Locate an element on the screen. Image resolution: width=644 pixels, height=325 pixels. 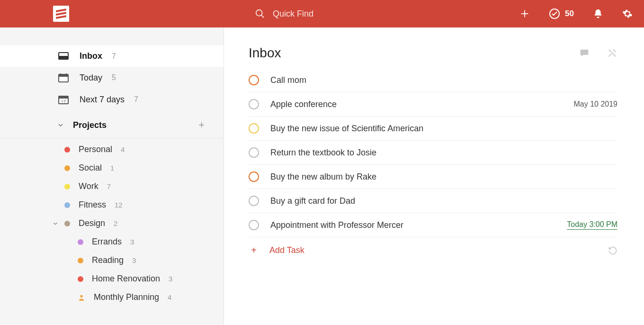
project-design: Design 2 is located at coordinates (112, 224).